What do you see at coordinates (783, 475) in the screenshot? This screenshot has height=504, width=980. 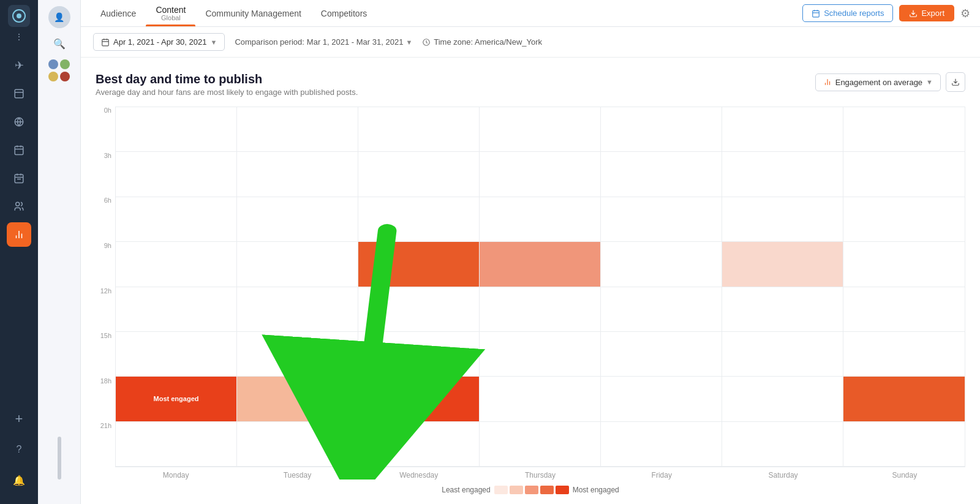 I see `x-label-saturday: Saturday` at bounding box center [783, 475].